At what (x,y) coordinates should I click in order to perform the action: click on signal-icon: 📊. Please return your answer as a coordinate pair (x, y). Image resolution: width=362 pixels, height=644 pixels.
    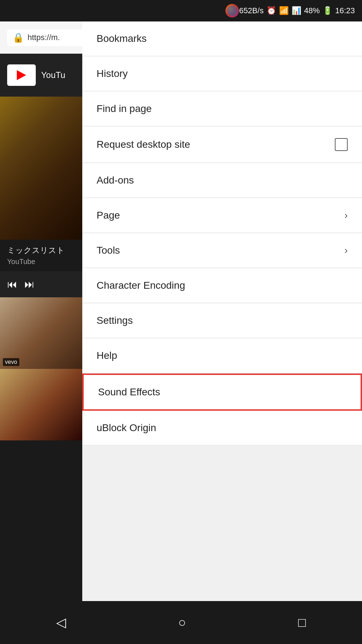
    Looking at the image, I should click on (296, 11).